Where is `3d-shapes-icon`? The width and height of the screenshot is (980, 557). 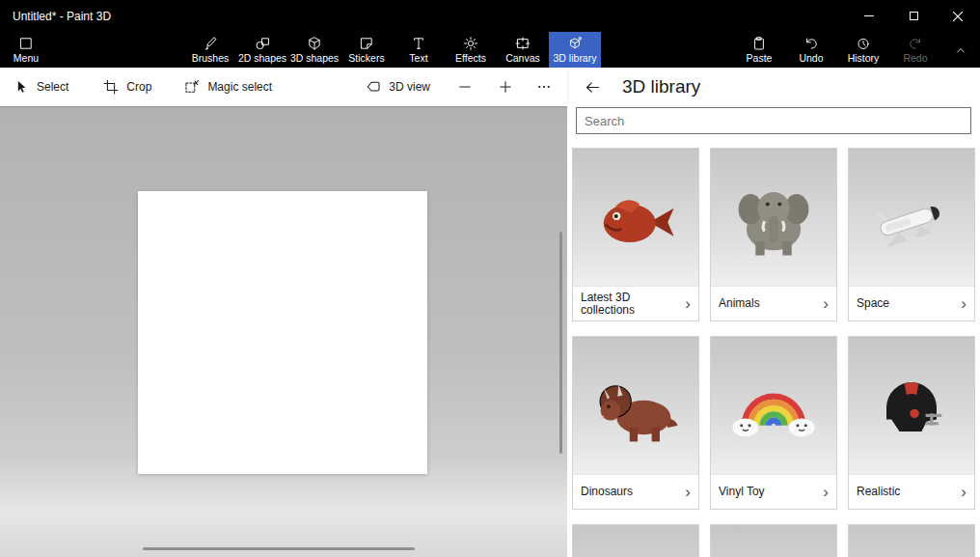 3d-shapes-icon is located at coordinates (314, 43).